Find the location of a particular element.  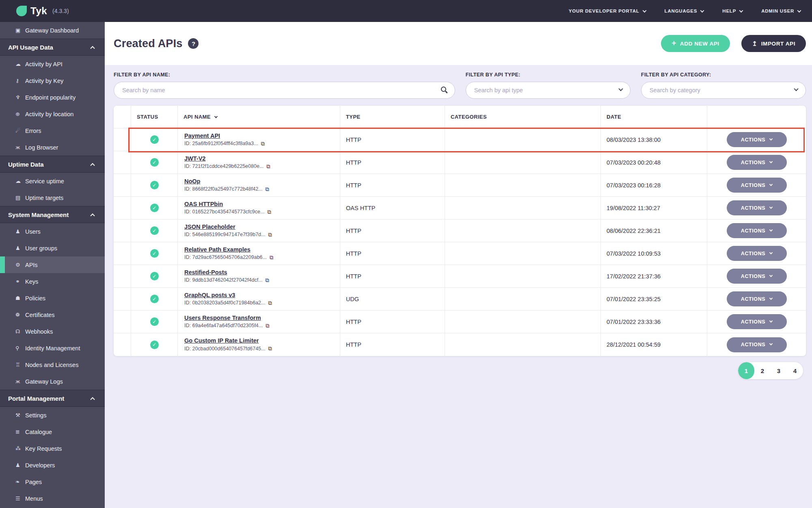

status-cell: ✓ is located at coordinates (154, 322).